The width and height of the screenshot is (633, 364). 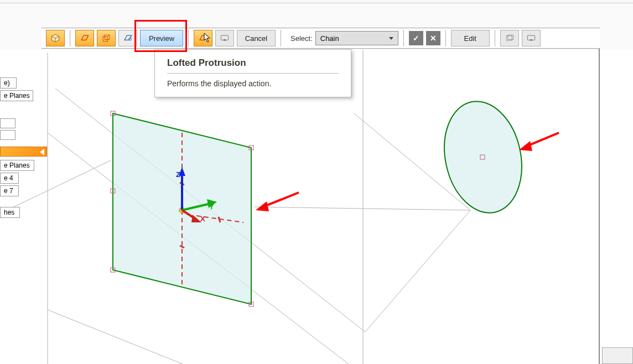 I want to click on selection-tool-icon, so click(x=203, y=38).